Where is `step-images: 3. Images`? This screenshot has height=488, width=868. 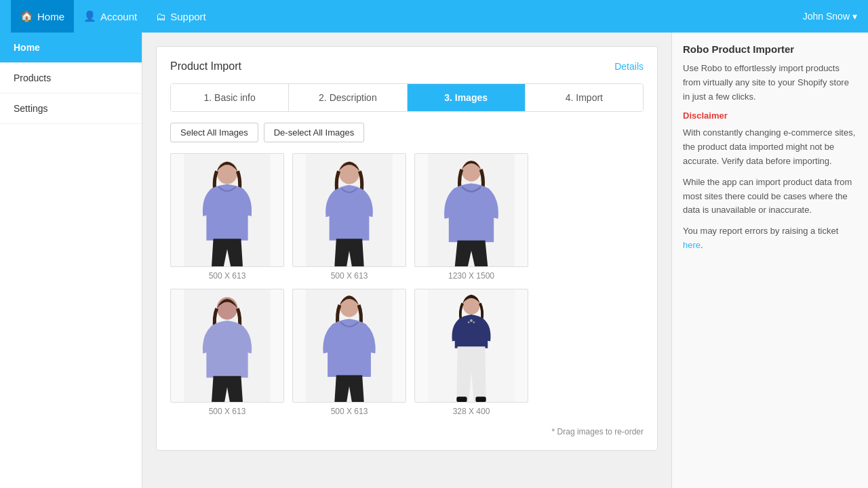
step-images: 3. Images is located at coordinates (467, 98).